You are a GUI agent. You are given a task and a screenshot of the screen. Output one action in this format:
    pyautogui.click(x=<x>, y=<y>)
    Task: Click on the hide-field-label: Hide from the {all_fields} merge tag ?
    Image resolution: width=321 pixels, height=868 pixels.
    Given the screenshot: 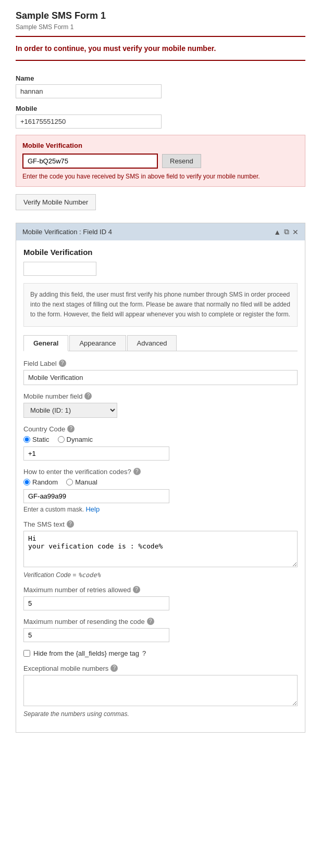 What is the action you would take?
    pyautogui.click(x=160, y=654)
    